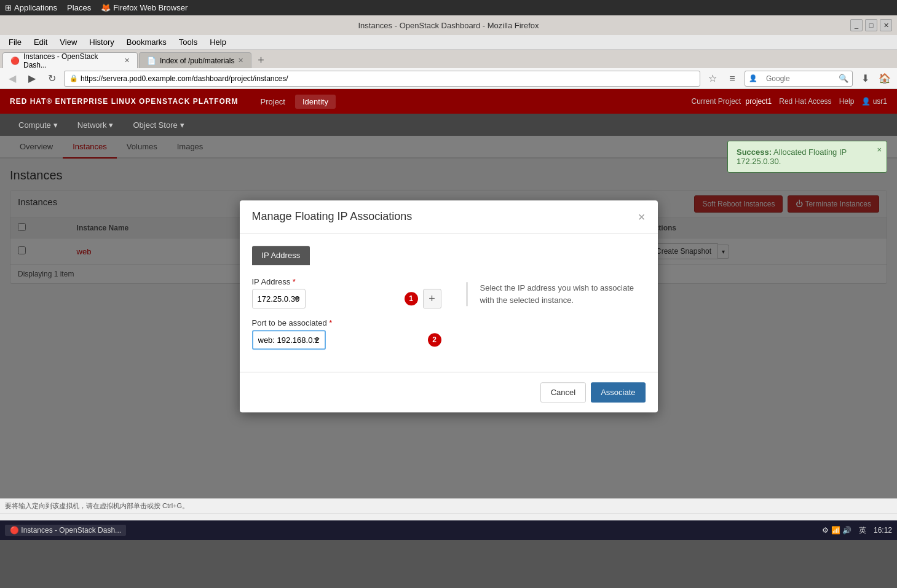  Describe the element at coordinates (449, 217) in the screenshot. I see `modal-header: Manage Floating IP Associations ×` at that location.